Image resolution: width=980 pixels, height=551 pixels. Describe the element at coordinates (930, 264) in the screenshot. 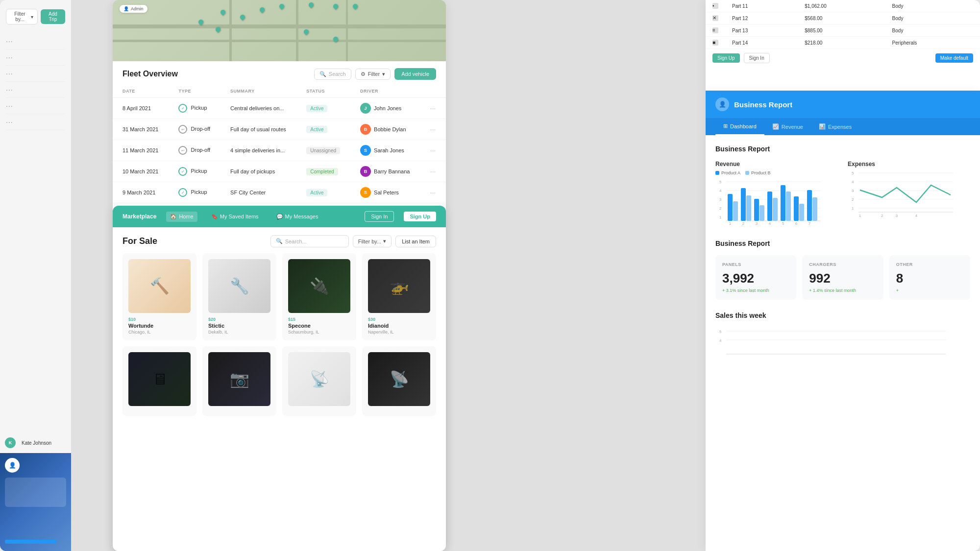

I see `other-label: OTHER` at that location.